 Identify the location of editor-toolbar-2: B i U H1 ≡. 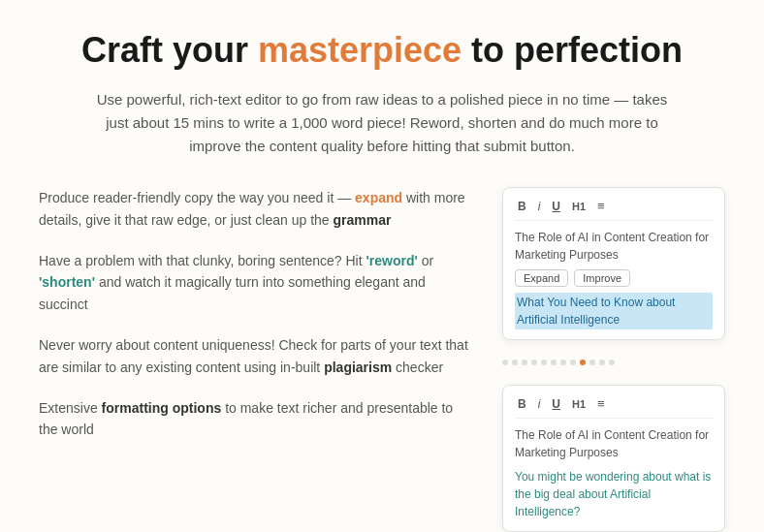
(614, 407).